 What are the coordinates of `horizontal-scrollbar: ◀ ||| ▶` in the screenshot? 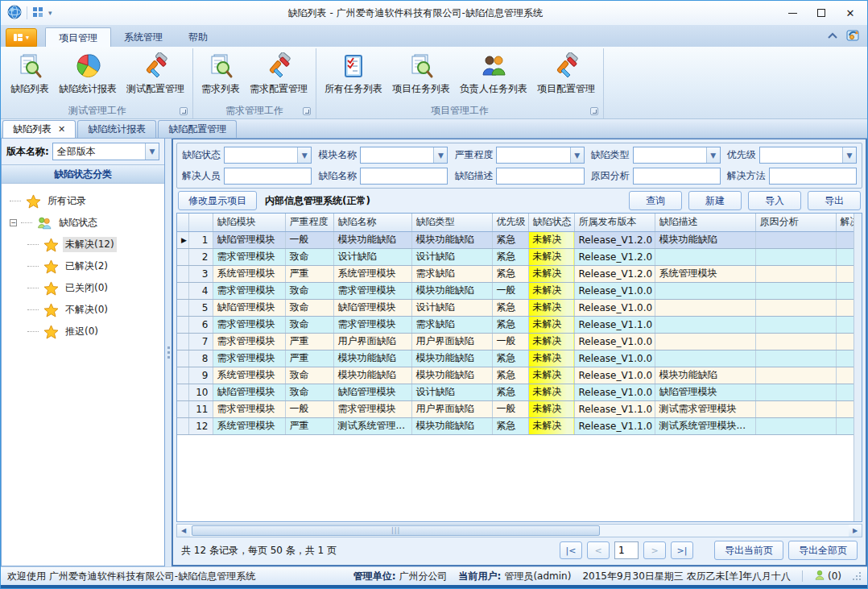 It's located at (519, 530).